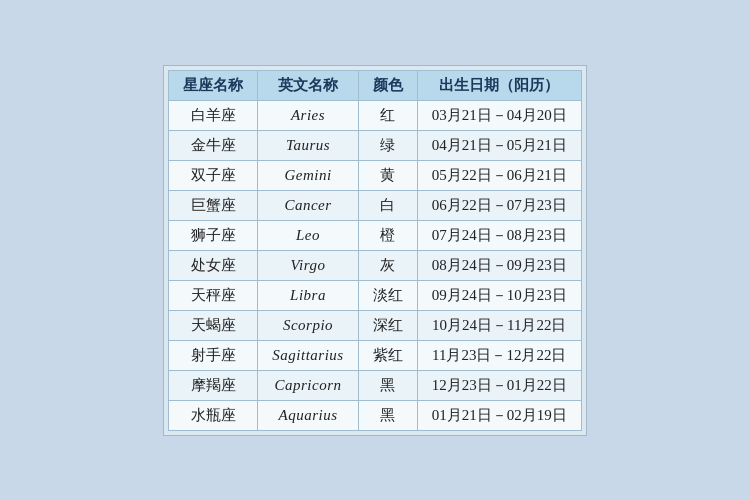 Image resolution: width=750 pixels, height=500 pixels. Describe the element at coordinates (214, 325) in the screenshot. I see `cell-chinese: 天蝎座` at that location.